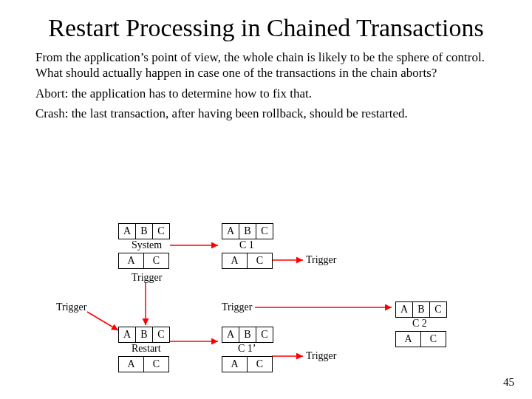  I want to click on label-c1: C 1, so click(247, 245).